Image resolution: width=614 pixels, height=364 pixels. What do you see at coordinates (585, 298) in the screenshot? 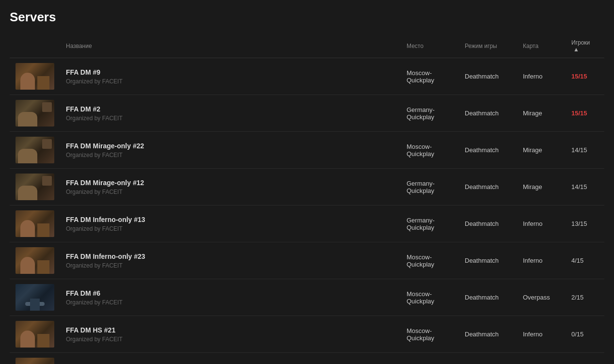
I see `server-players: 2/15` at bounding box center [585, 298].